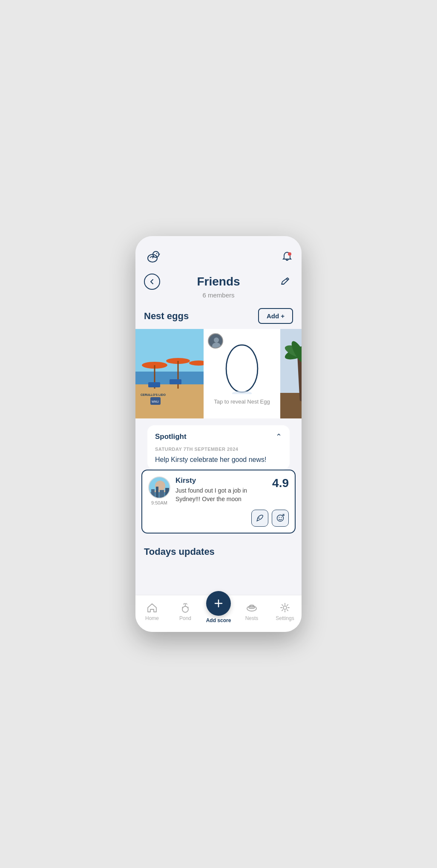  I want to click on todays-updates: Todays updates, so click(218, 550).